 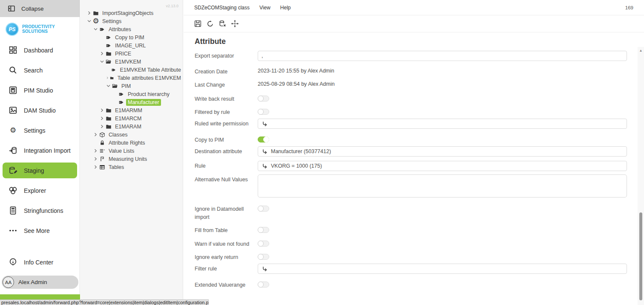 I want to click on form-row-creation-date: Creation Date2023-11-20 15:55 by Alex Ad…, so click(x=264, y=71).